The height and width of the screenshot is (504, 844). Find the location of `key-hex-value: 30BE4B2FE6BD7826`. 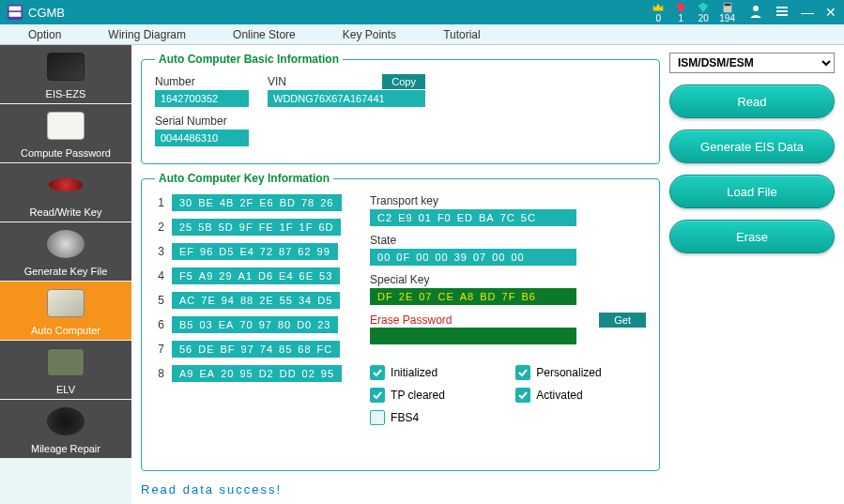

key-hex-value: 30BE4B2FE6BD7826 is located at coordinates (257, 203).